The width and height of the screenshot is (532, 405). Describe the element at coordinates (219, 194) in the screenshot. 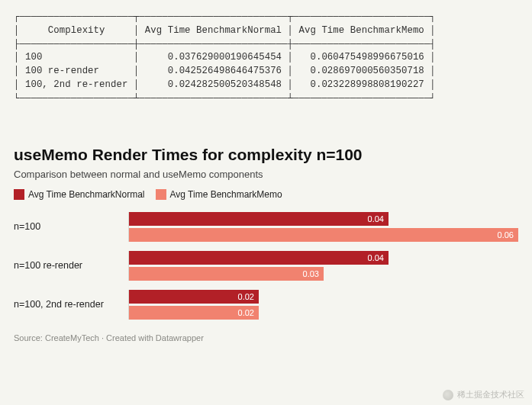

I see `legend-item-memo: Avg Time BenchmarkMemo` at that location.